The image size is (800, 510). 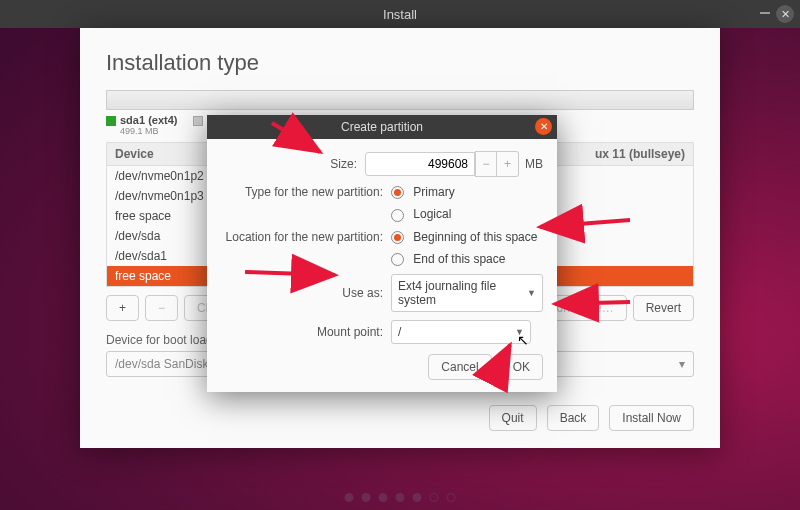 I want to click on location-label: Location for the new partition:, so click(x=306, y=237).